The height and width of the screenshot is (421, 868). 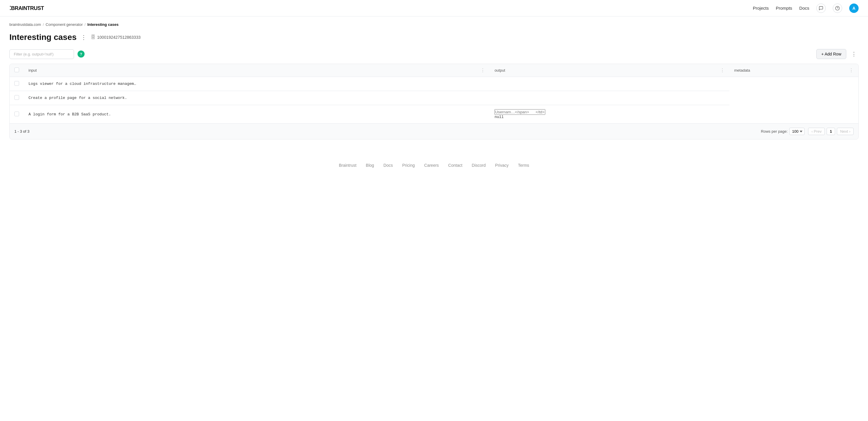 What do you see at coordinates (784, 8) in the screenshot?
I see `nav-prompts: Prompts` at bounding box center [784, 8].